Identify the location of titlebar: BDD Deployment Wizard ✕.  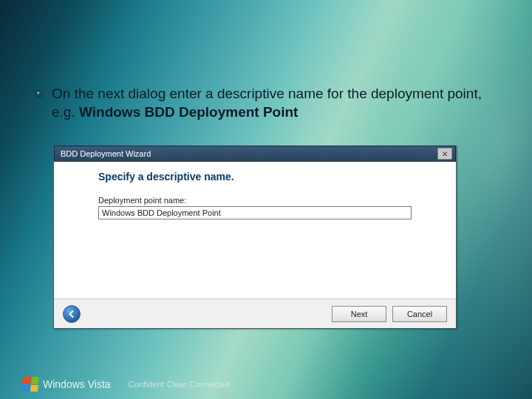
(255, 154).